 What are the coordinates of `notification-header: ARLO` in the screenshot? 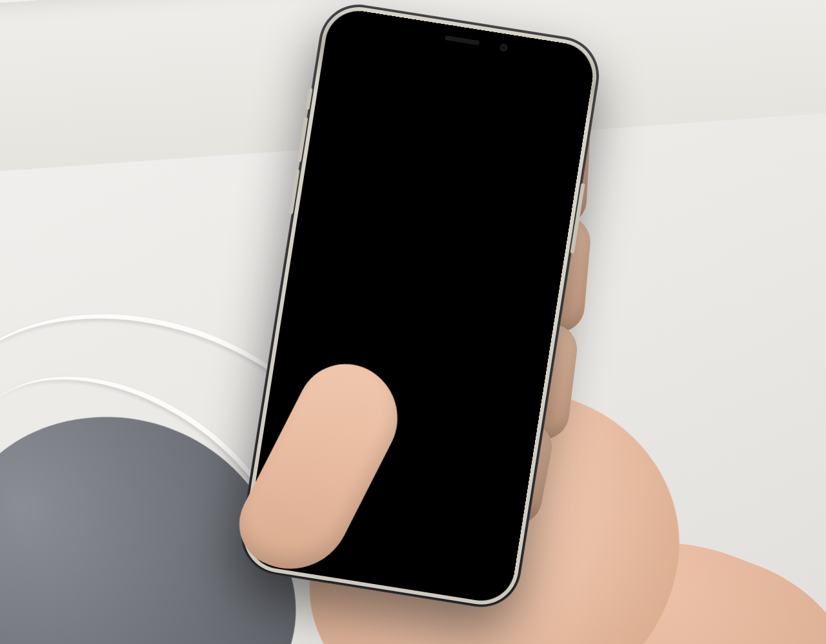 It's located at (451, 109).